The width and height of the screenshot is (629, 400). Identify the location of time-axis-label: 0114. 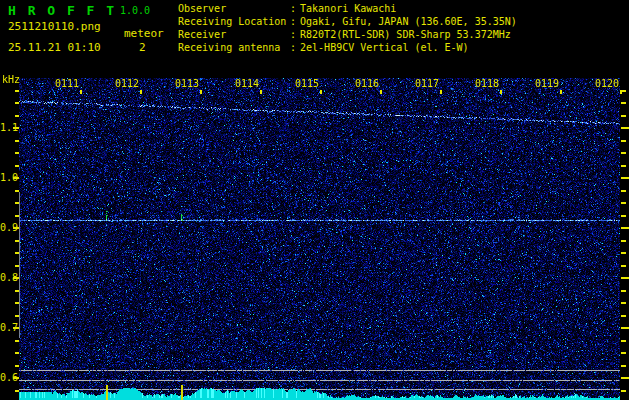
(246, 84).